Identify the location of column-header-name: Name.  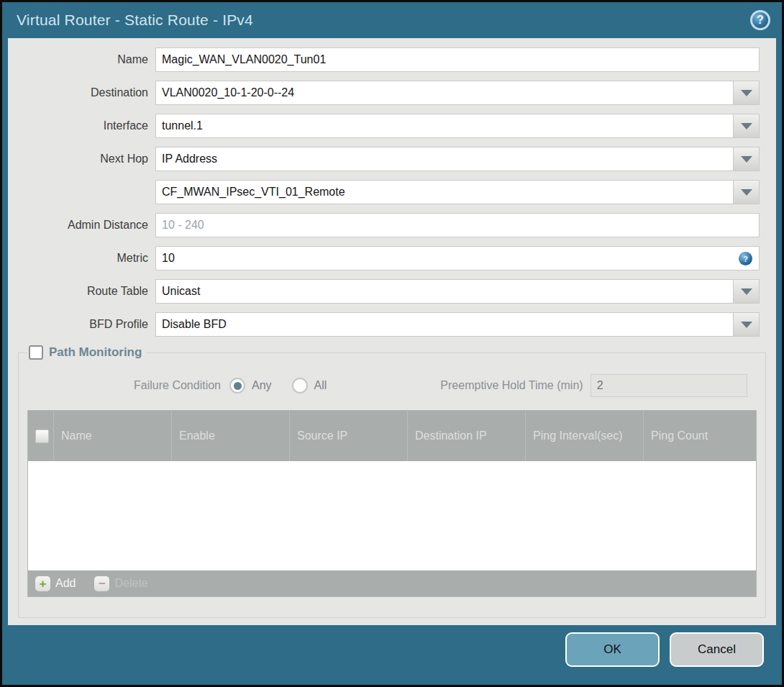
(112, 436).